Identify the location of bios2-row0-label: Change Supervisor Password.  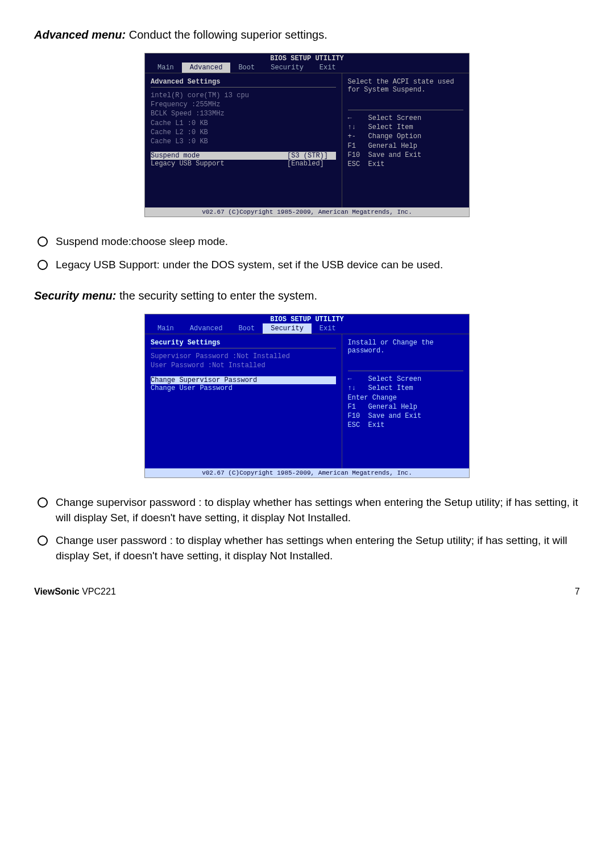
(219, 380).